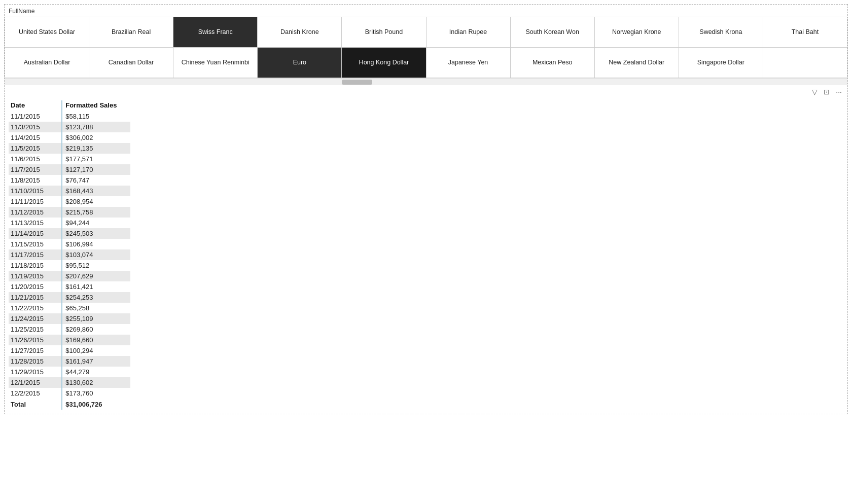 The height and width of the screenshot is (504, 852). Describe the element at coordinates (69, 117) in the screenshot. I see `table-row: 11/1/2015$58,115` at that location.